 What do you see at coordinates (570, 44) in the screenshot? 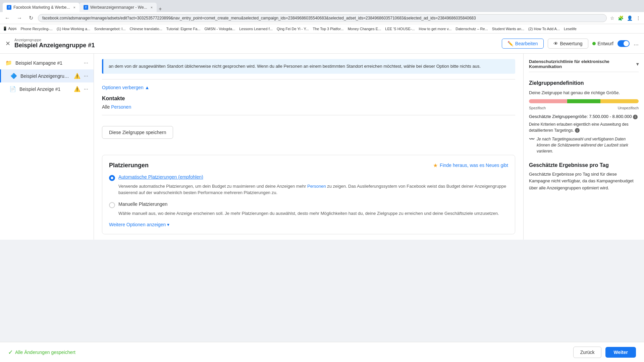
I see `header-actions: ✏️ Bearbeiten 👁 Bewertung Entwurf ...` at bounding box center [570, 44].